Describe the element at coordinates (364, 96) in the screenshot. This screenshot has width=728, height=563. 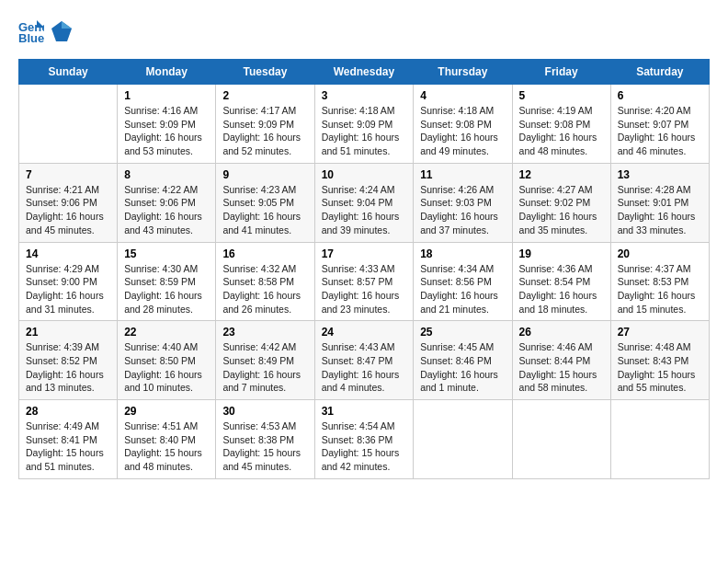
I see `day-number: 3` at that location.